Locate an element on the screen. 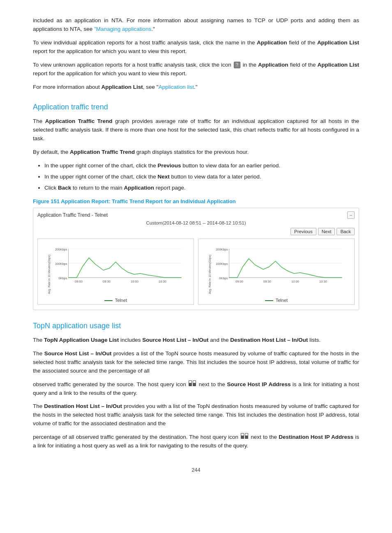  right-legend-label: Telnet is located at coordinates (282, 300).